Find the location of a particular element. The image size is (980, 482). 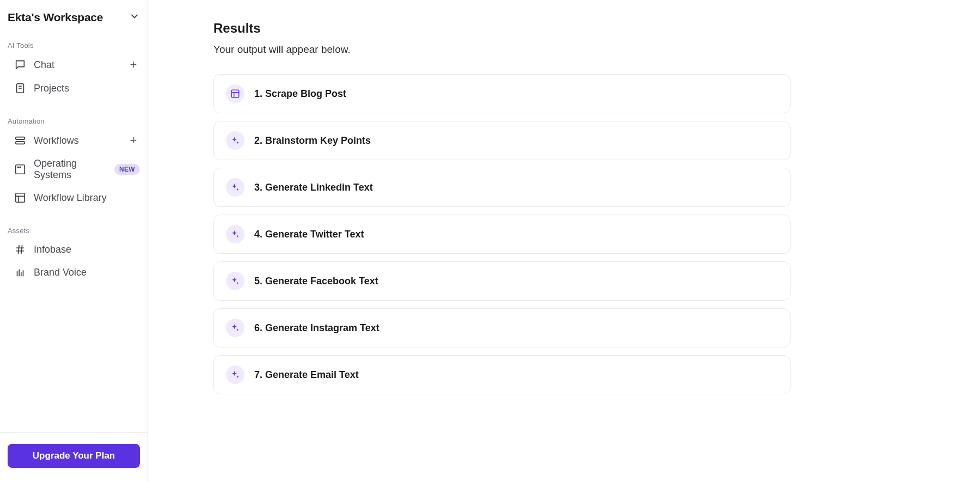

sidebar-item-label: Brand Voice is located at coordinates (87, 272).